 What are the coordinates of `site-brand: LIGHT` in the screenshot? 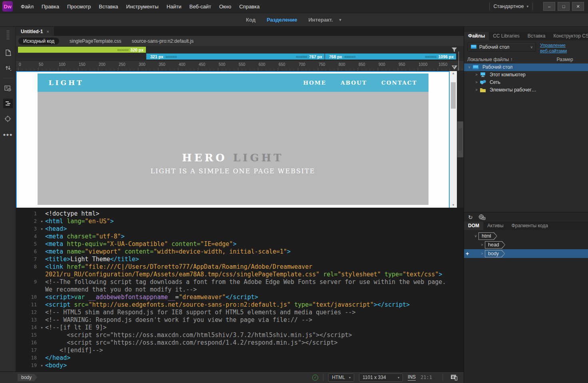 It's located at (66, 83).